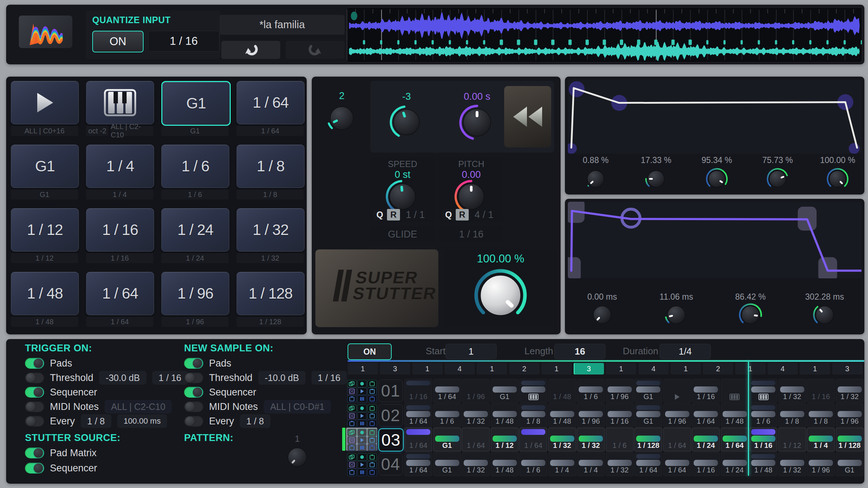 This screenshot has width=868, height=488. Describe the element at coordinates (196, 103) in the screenshot. I see `pad-G1: G1` at that location.